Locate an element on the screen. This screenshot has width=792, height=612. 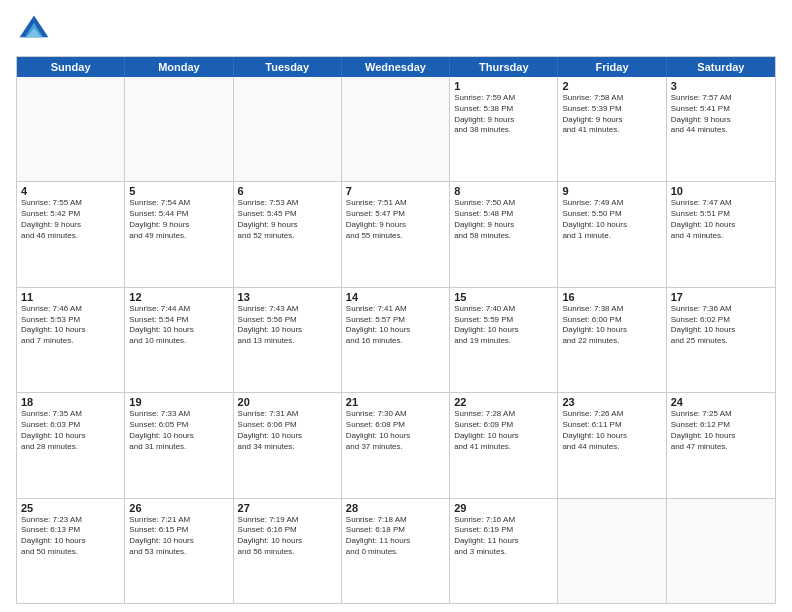
calendar-cell-5: 5Sunrise: 7:54 AM Sunset: 5:44 PM Daylig… is located at coordinates (179, 234).